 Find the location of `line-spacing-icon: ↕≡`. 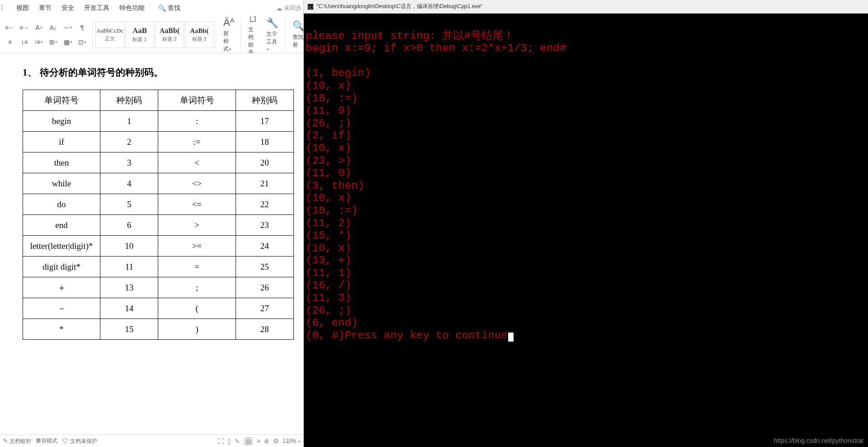

line-spacing-icon: ↕≡ is located at coordinates (24, 42).